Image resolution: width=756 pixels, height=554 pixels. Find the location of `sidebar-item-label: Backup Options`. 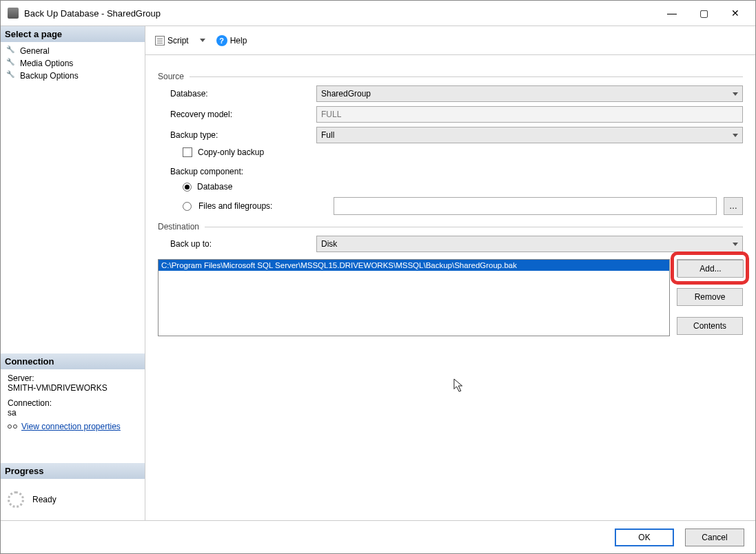

sidebar-item-label: Backup Options is located at coordinates (50, 76).